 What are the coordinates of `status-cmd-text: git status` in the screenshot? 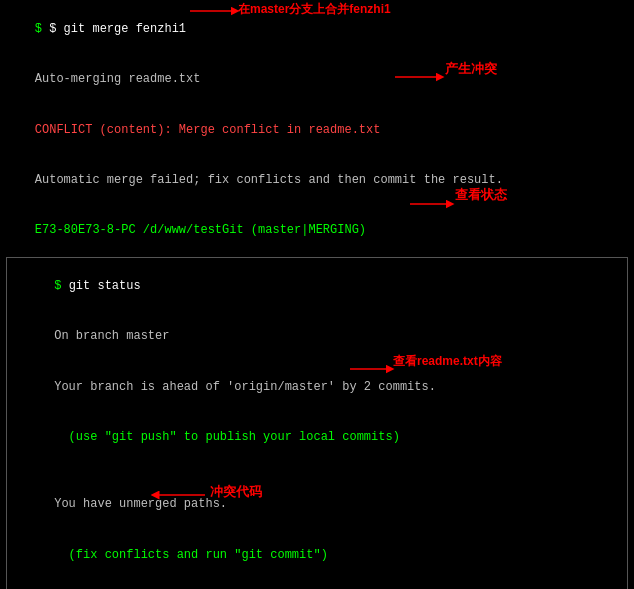 It's located at (105, 286).